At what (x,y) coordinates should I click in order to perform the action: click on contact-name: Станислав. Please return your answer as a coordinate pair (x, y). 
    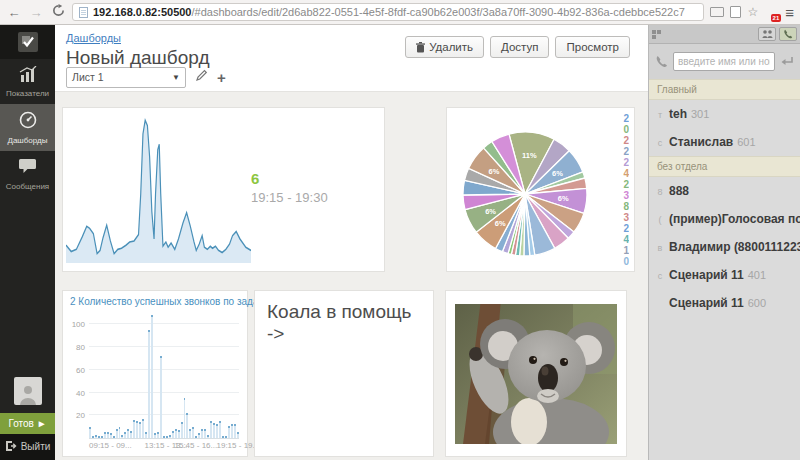
    Looking at the image, I should click on (701, 142).